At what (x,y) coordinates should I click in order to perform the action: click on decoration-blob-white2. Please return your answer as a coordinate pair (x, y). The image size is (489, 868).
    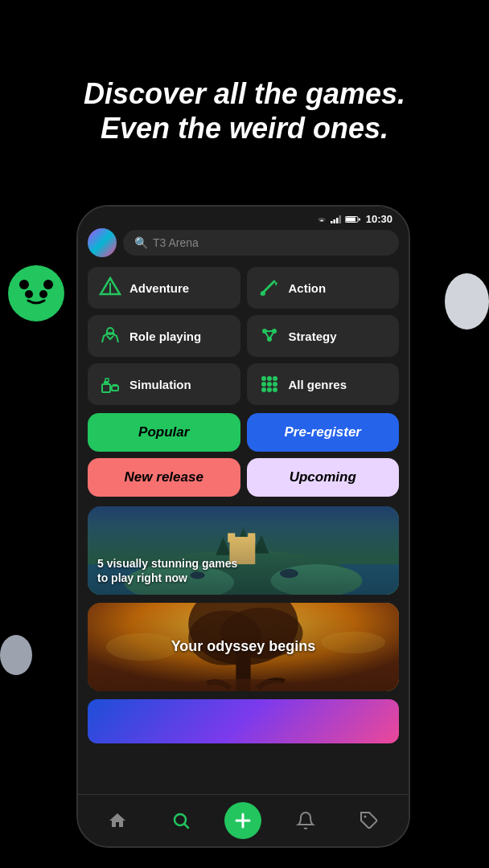
    Looking at the image, I should click on (16, 655).